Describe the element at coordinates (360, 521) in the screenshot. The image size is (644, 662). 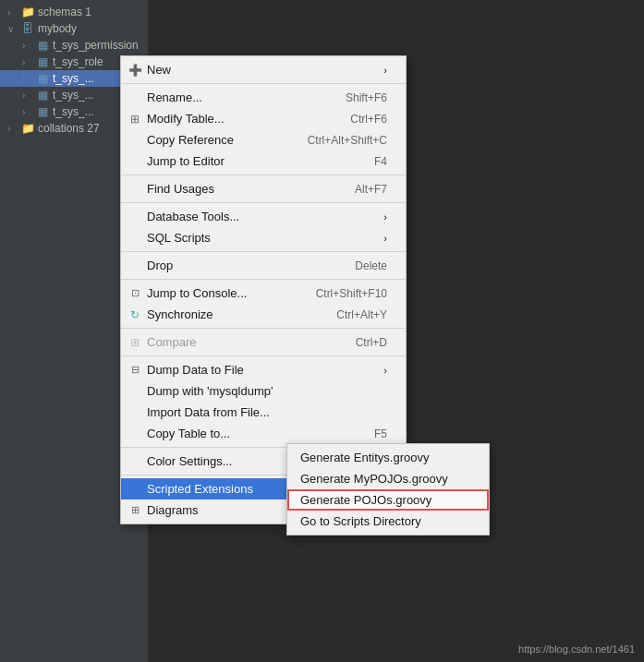
I see `submenu-label: Go to Scripts Directory` at that location.